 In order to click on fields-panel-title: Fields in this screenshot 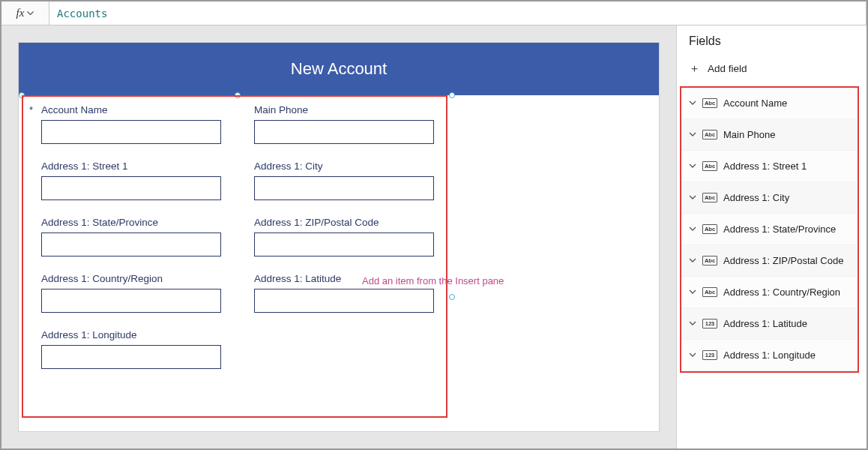, I will do `click(772, 40)`.